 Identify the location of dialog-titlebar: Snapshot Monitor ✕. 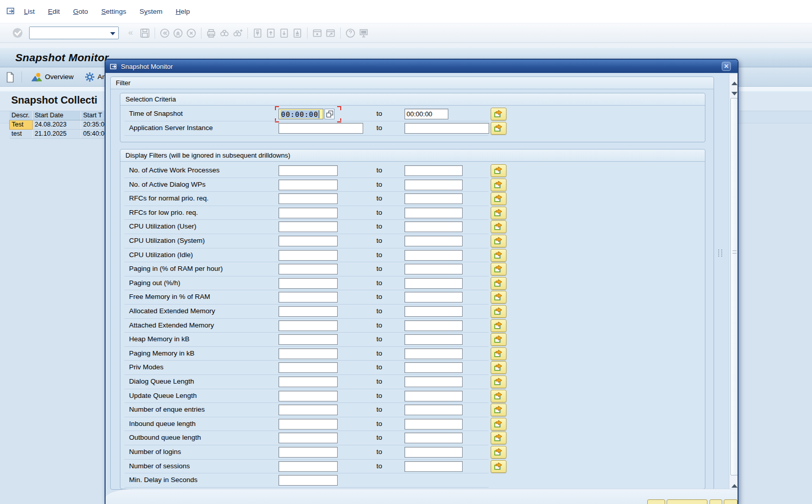
(421, 66).